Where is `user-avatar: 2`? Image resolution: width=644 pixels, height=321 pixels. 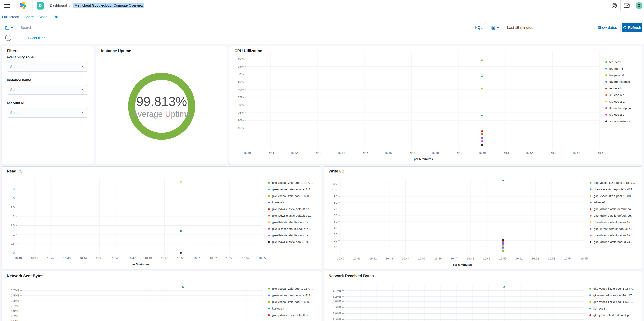 user-avatar: 2 is located at coordinates (639, 6).